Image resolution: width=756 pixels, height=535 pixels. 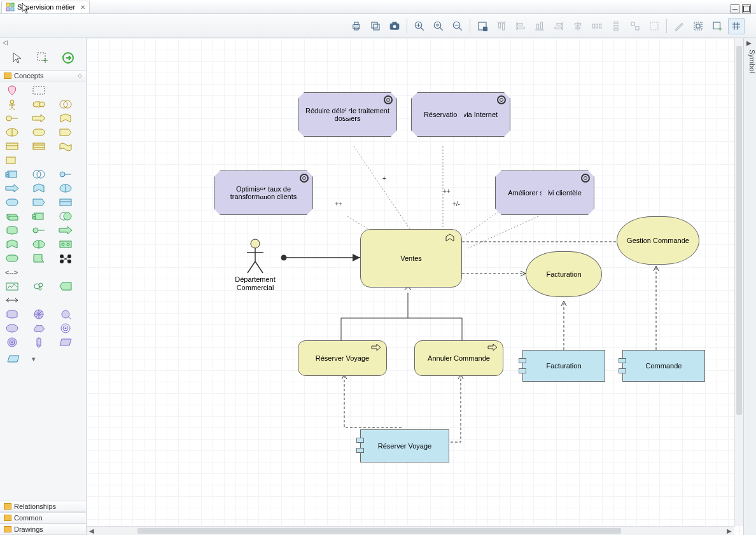 I want to click on close-icon: ✕, so click(x=83, y=8).